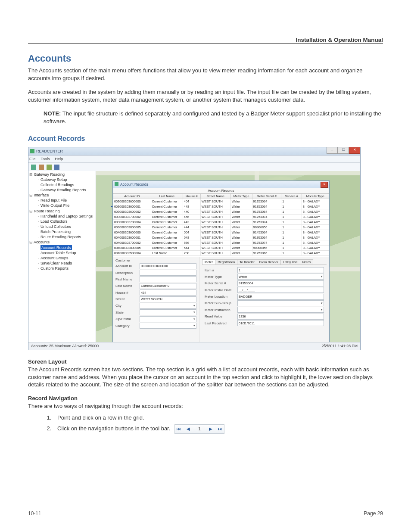 The image size is (411, 532). I want to click on customer-panel: Customer Account ID003000303600000Descri…, so click(156, 301).